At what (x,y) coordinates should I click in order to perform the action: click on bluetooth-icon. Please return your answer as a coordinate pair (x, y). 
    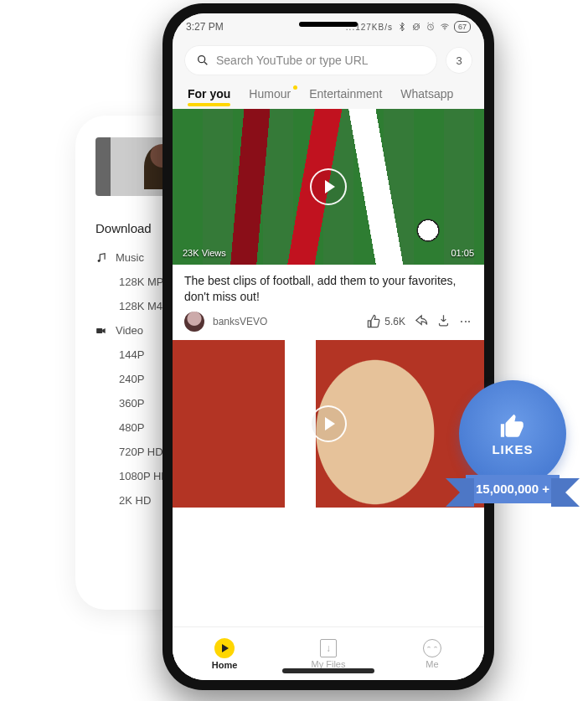
    Looking at the image, I should click on (402, 27).